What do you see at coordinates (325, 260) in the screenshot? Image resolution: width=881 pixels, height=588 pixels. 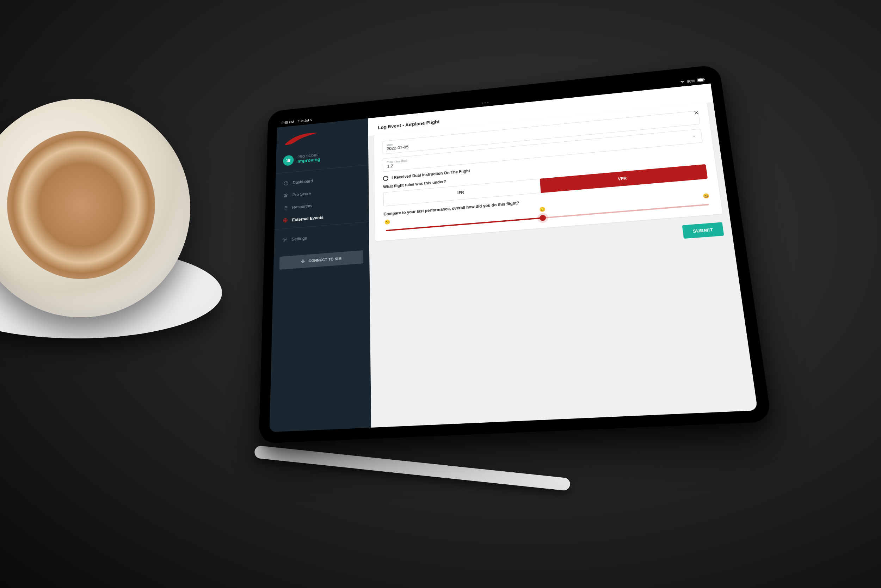 I see `connect-label: CONNECT TO SIM` at bounding box center [325, 260].